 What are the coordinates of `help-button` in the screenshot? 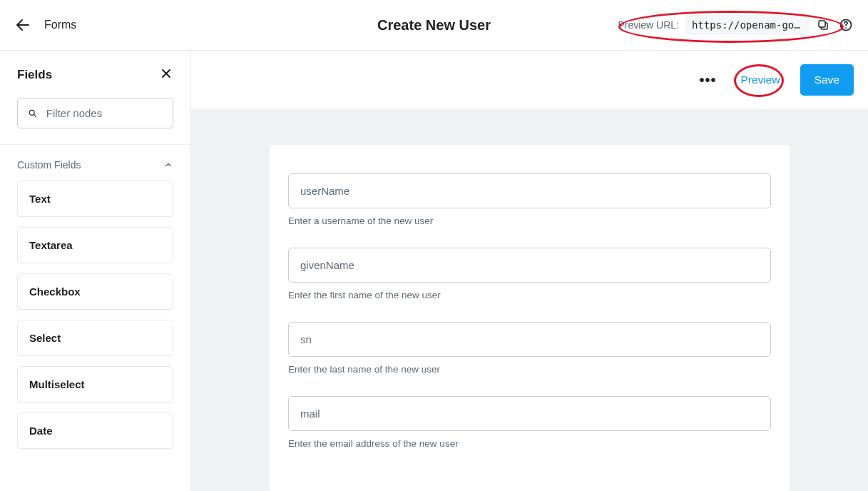 It's located at (846, 25).